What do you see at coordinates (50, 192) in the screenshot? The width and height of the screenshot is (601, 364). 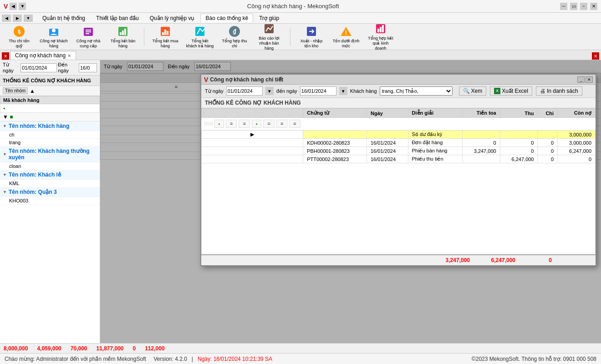 I see `group-header-quan-3: ▼ Tên nhóm: Quận 3` at bounding box center [50, 192].